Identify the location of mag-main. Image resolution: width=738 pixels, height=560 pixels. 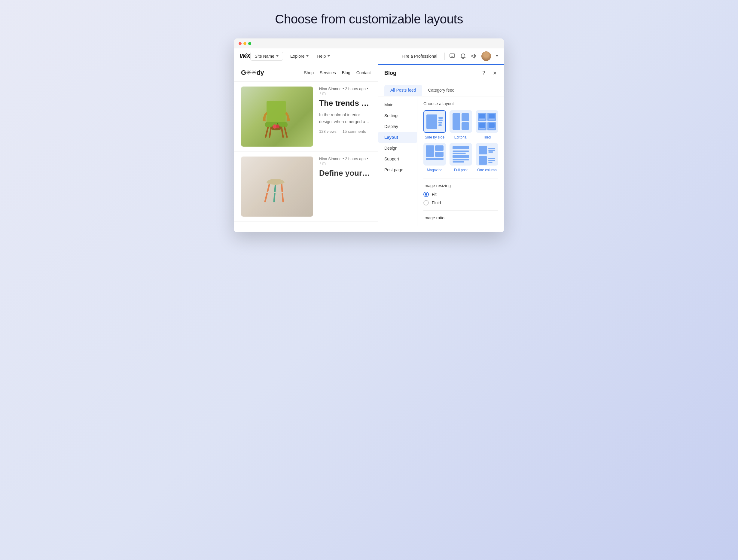
(430, 151).